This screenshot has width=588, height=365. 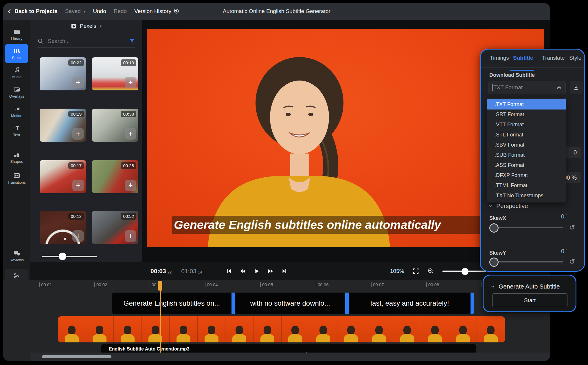 I want to click on sidebar-item-motion: Motion, so click(x=17, y=112).